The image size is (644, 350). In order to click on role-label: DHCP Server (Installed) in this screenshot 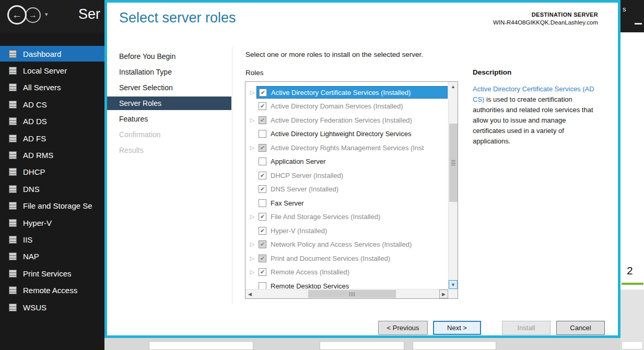, I will do `click(307, 175)`.